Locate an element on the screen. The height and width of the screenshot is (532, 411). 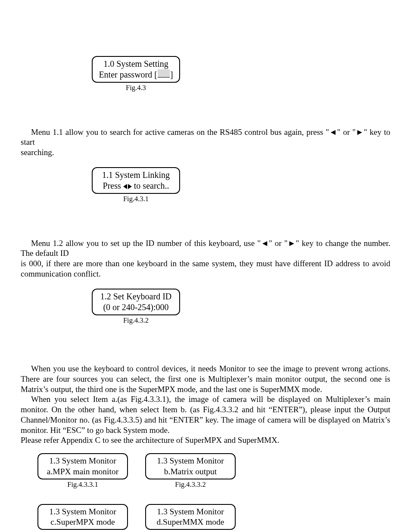
figure-4-3-3-1: 1.3 System Monitor a.MPX main monitor Fi… is located at coordinates (83, 471).